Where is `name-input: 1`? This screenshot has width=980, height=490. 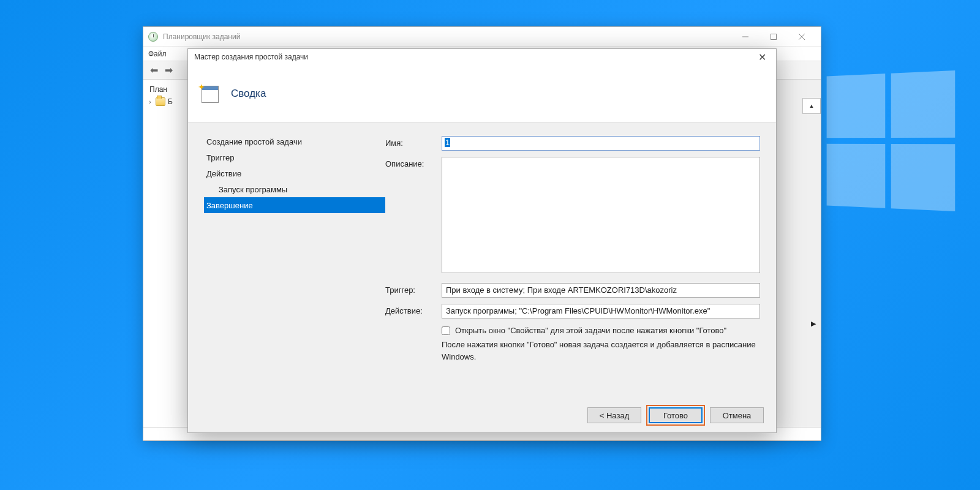
name-input: 1 is located at coordinates (601, 143).